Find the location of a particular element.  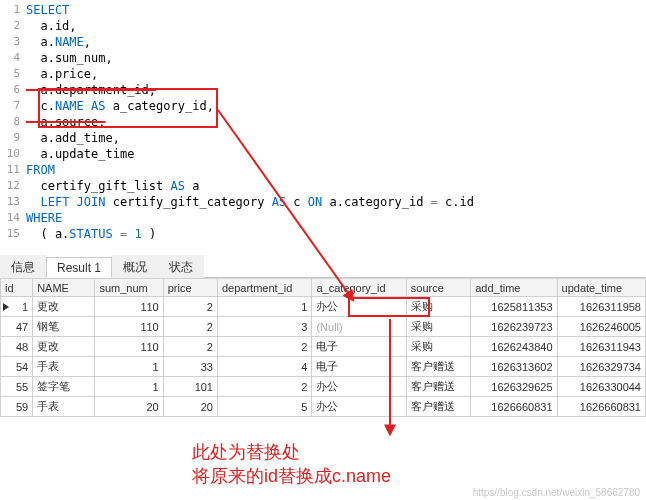

cell: 47 is located at coordinates (17, 327).